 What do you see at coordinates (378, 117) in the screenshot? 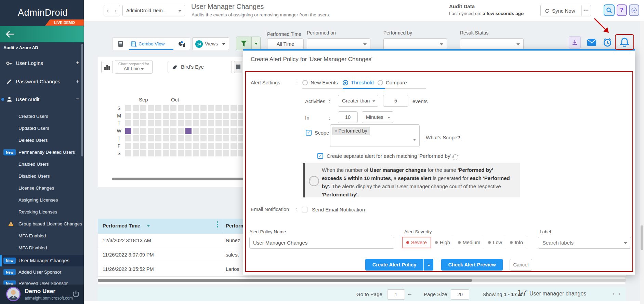
I see `in-unit-select: Minutes` at bounding box center [378, 117].